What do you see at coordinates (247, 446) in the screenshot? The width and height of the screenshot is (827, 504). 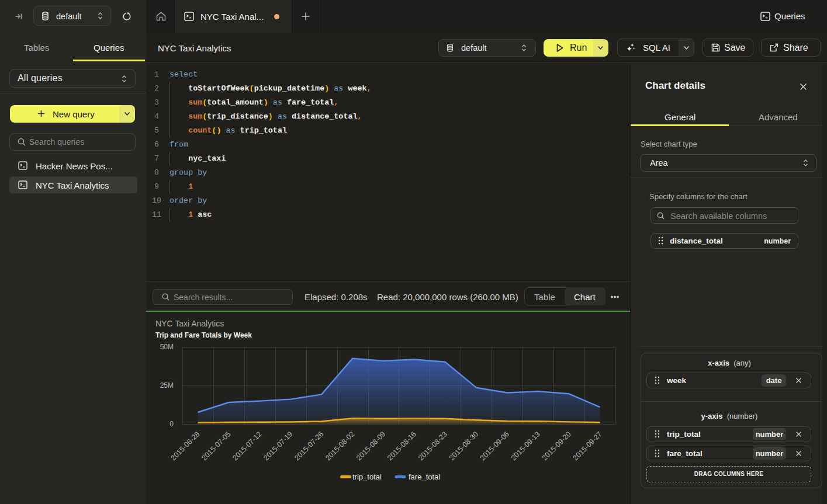 I see `svg-text: 2015-07-12` at bounding box center [247, 446].